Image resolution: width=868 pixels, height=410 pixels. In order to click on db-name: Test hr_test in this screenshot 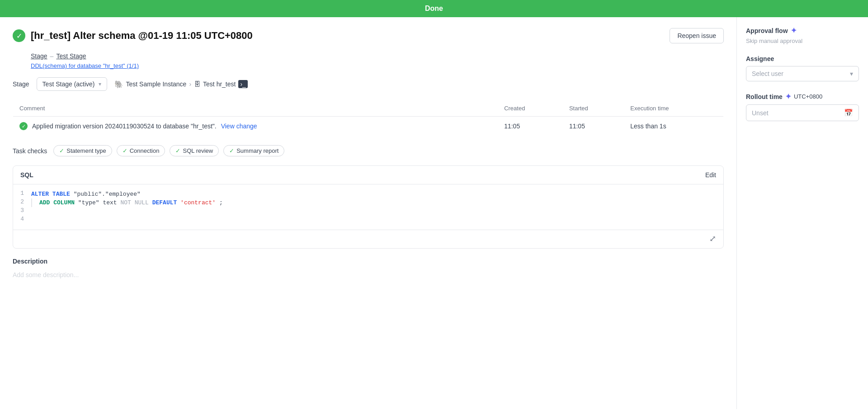, I will do `click(219, 84)`.